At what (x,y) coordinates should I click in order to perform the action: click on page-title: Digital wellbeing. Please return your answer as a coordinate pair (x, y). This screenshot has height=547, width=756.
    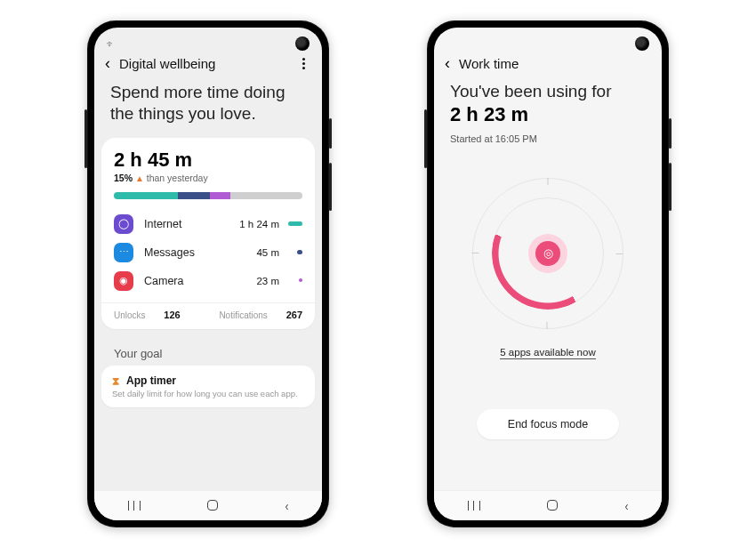
    Looking at the image, I should click on (203, 64).